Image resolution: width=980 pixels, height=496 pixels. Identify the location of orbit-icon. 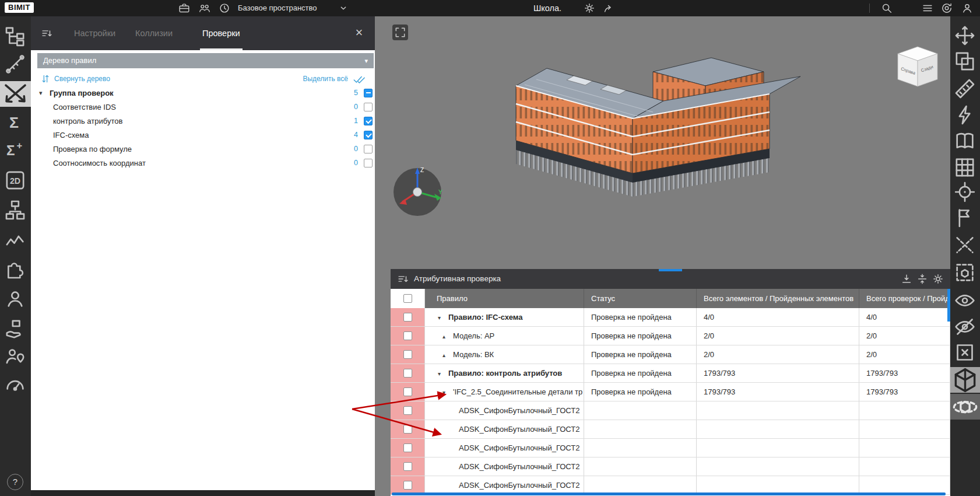
(965, 407).